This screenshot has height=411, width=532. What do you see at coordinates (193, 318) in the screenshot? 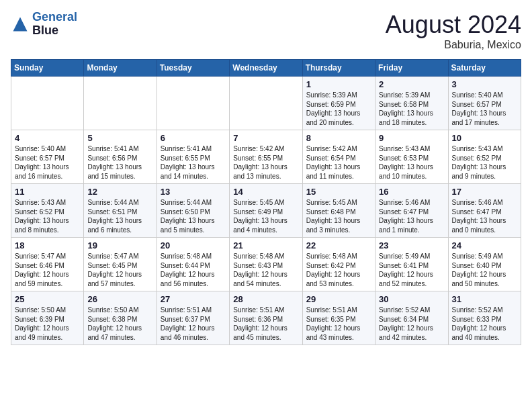
I see `calendar-cell: 27Sunrise: 5:51 AM Sunset: 6:37 PM Dayli…` at bounding box center [193, 318].